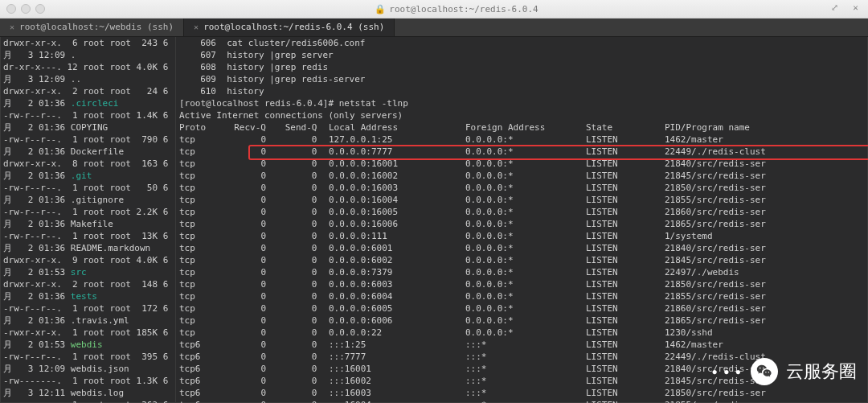  What do you see at coordinates (522, 92) in the screenshot?
I see `history-row: 610 history` at bounding box center [522, 92].